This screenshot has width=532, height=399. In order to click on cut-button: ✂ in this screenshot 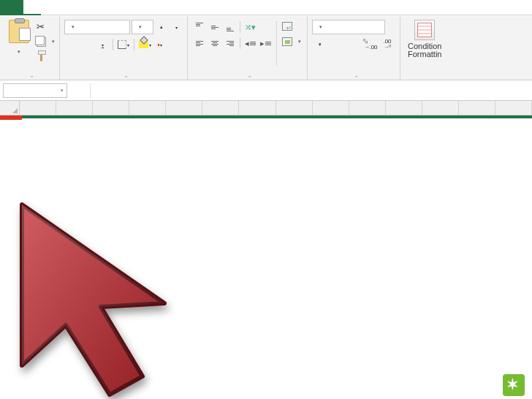, I will do `click(45, 26)`.